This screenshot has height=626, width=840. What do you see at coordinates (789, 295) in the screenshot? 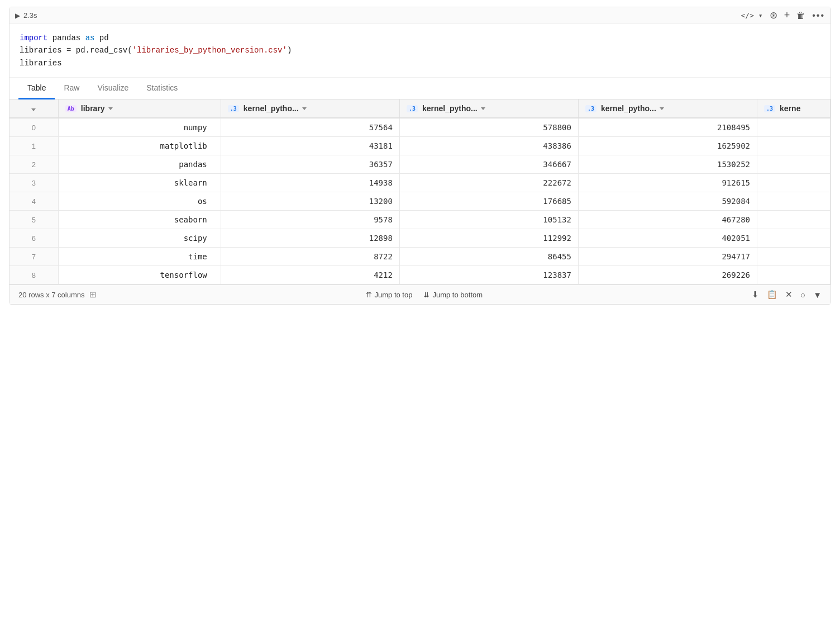
I see `close-x-icon: ✕` at bounding box center [789, 295].